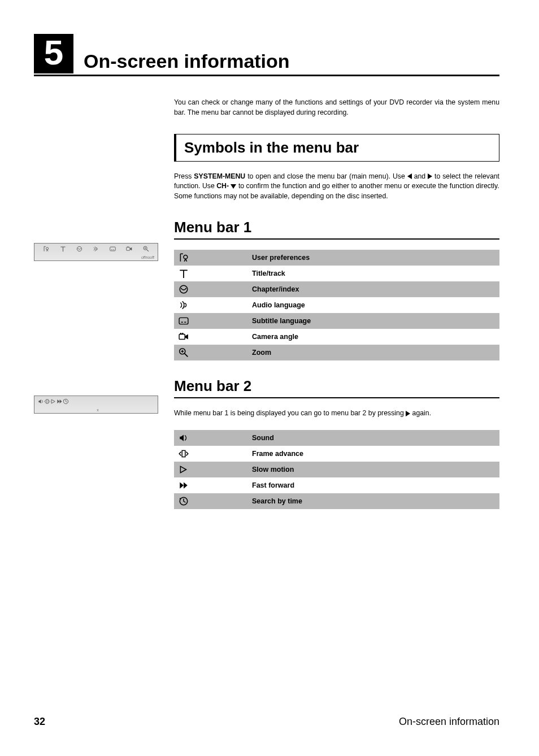  I want to click on row-label: Search by time, so click(373, 501).